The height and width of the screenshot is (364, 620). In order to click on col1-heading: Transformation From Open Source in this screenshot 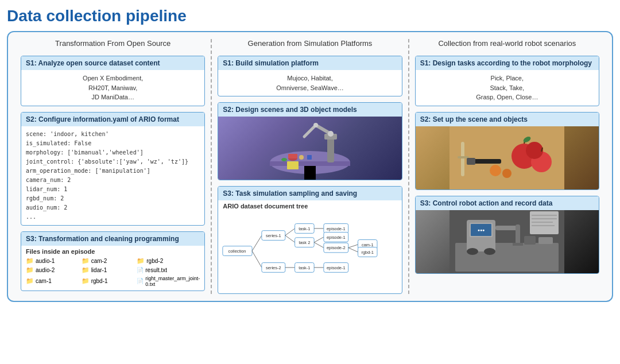, I will do `click(113, 44)`.